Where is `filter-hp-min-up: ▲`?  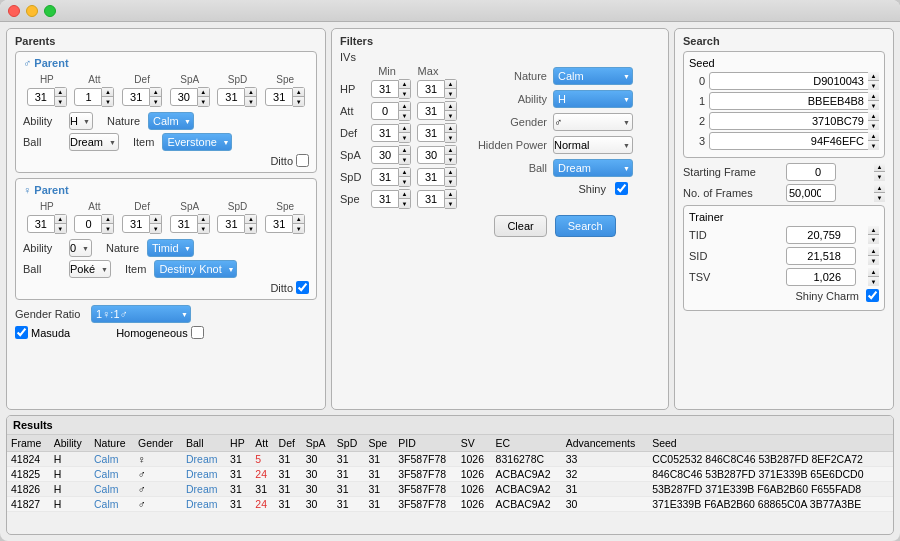
filter-hp-min-up: ▲ is located at coordinates (404, 84).